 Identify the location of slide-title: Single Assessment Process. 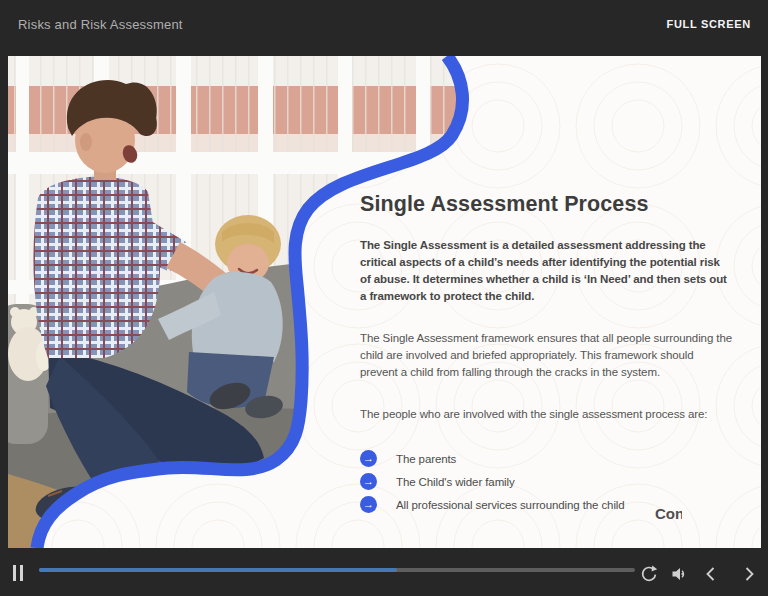
(546, 204).